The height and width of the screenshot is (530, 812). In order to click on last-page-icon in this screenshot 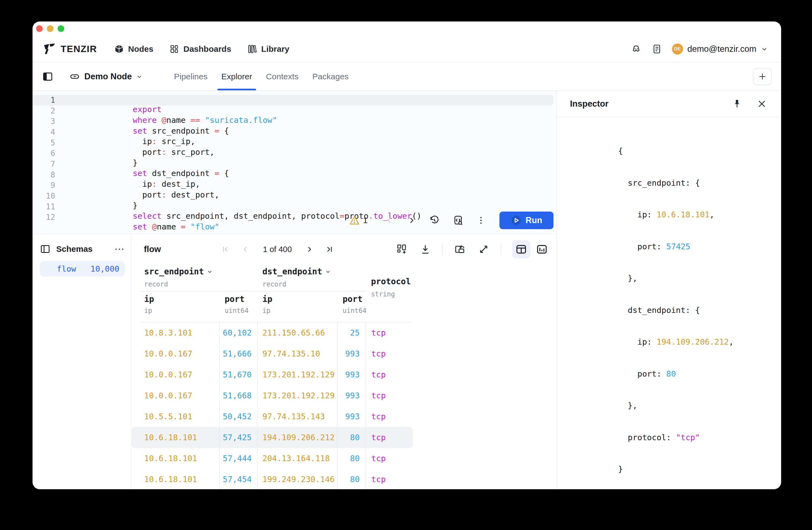, I will do `click(329, 249)`.